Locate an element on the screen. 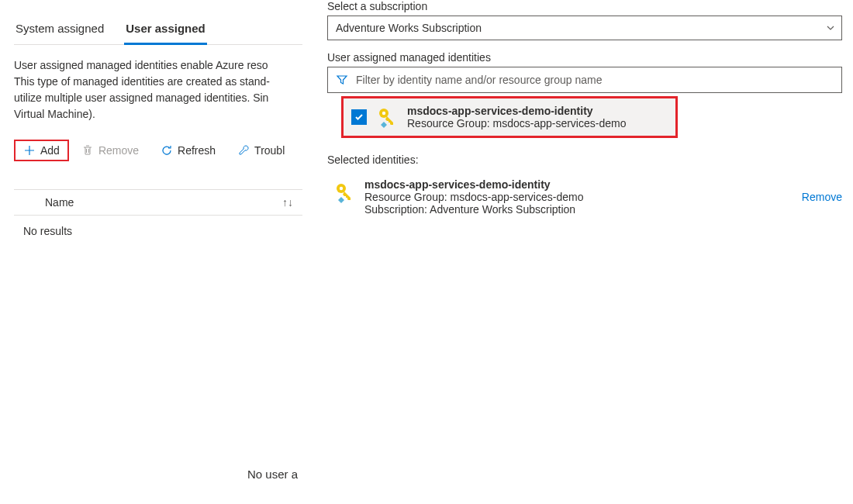 This screenshot has width=853, height=504. selected-identities-label: Selected identities: is located at coordinates (585, 160).